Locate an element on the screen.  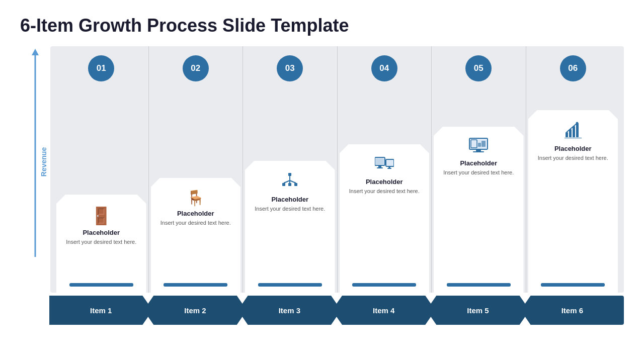
card-1-text: Insert your desired text here. is located at coordinates (101, 242).